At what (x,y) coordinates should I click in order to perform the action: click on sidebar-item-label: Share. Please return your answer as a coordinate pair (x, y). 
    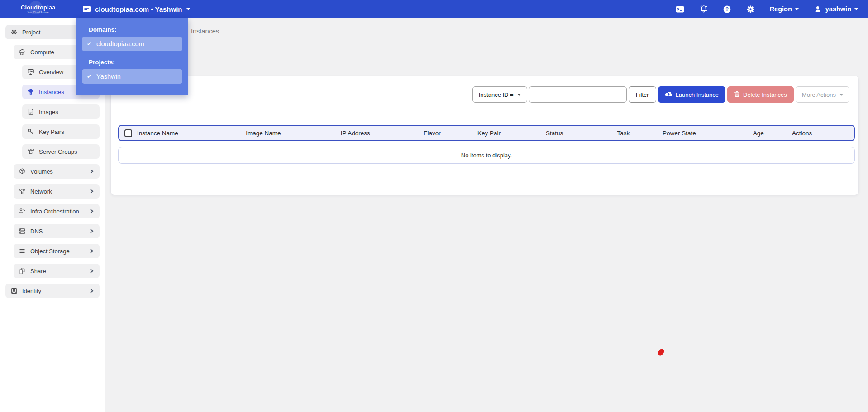
    Looking at the image, I should click on (38, 271).